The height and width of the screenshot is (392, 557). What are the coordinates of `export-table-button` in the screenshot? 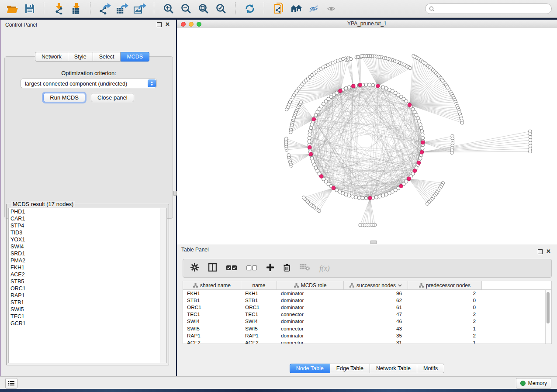 It's located at (122, 9).